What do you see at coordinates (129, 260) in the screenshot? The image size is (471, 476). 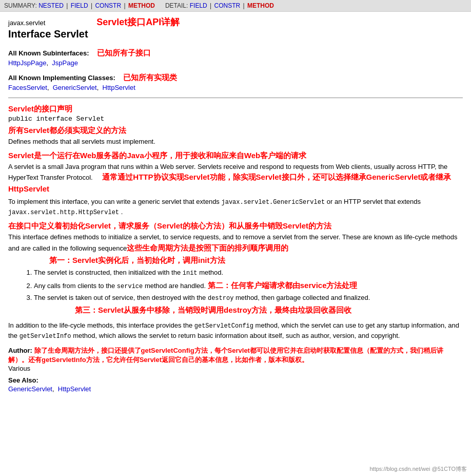 I see `lifecycle-first-red: 第一：Servlet实例化后，当初始化时，调用init方法` at bounding box center [129, 260].